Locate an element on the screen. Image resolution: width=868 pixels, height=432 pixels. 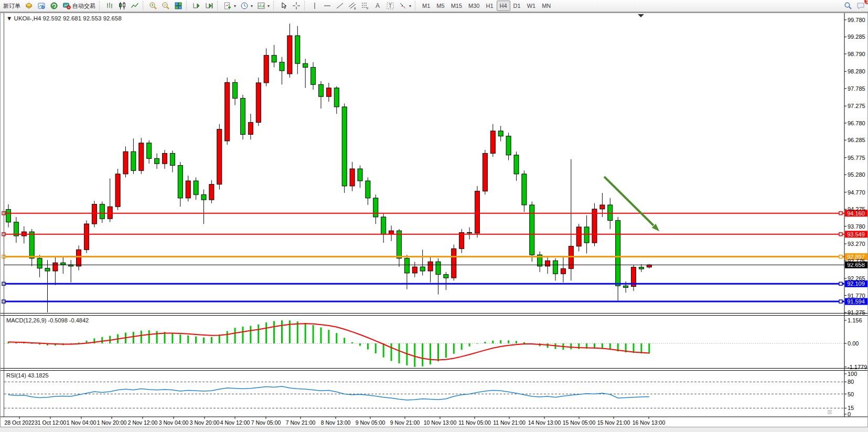
time-axis-label: 28 Oct 2022 is located at coordinates (19, 423).